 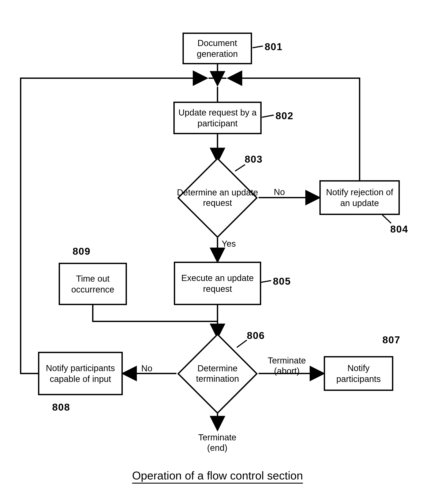 I want to click on diagram-caption: Operation of a flow control section, so click(x=218, y=476).